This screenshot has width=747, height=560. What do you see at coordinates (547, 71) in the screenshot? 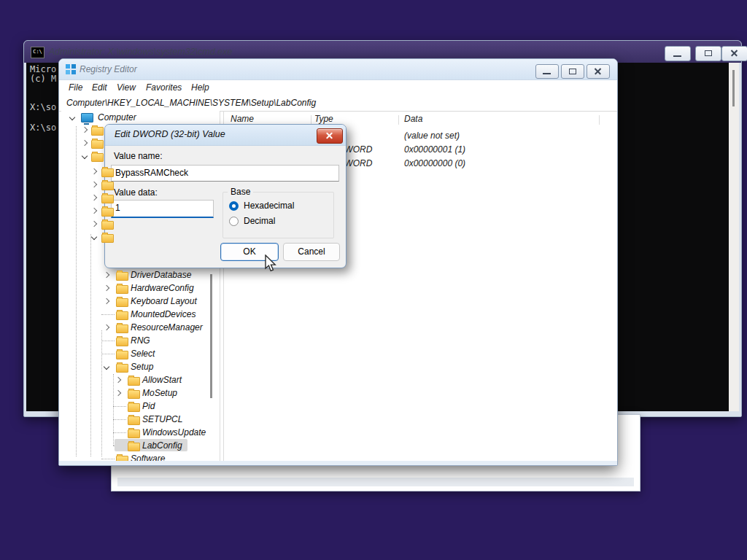
I see `regedit-minimize-button` at bounding box center [547, 71].